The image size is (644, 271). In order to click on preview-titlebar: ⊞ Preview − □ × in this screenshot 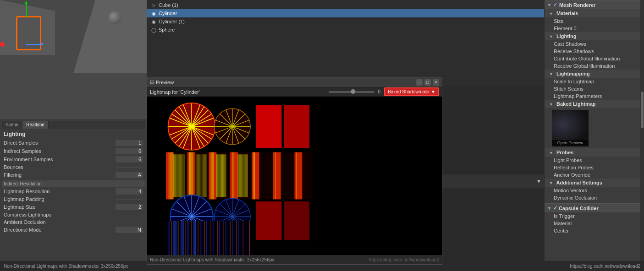, I will do `click(294, 82)`.